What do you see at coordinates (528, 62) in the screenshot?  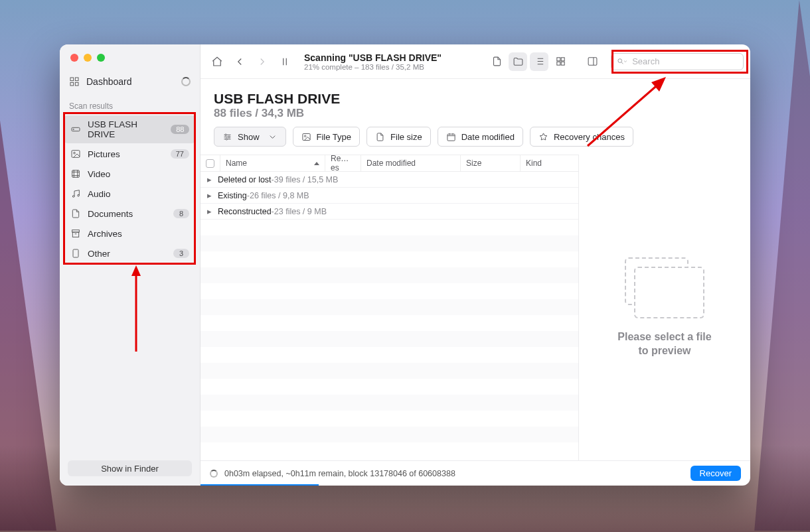 I see `view-mode-group` at bounding box center [528, 62].